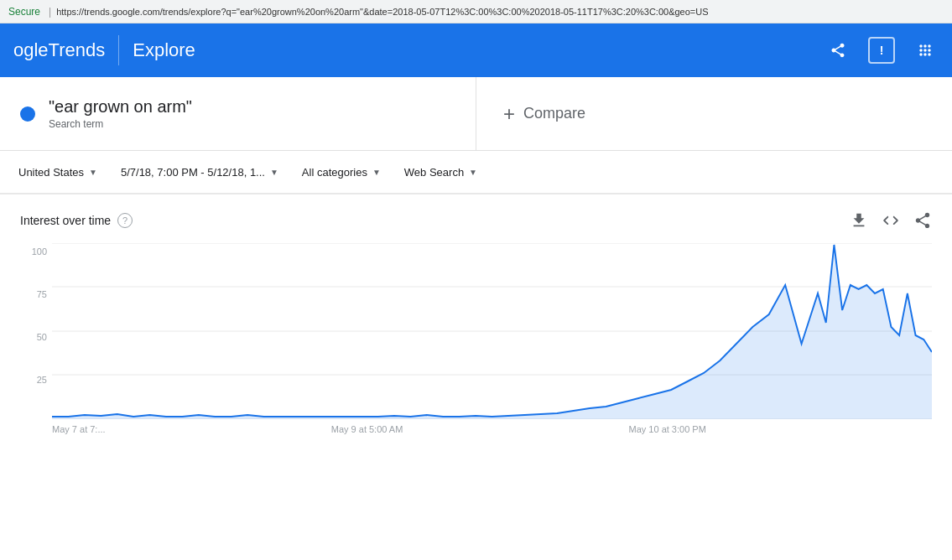 The image size is (952, 560). I want to click on compare-plus-icon: +, so click(509, 114).